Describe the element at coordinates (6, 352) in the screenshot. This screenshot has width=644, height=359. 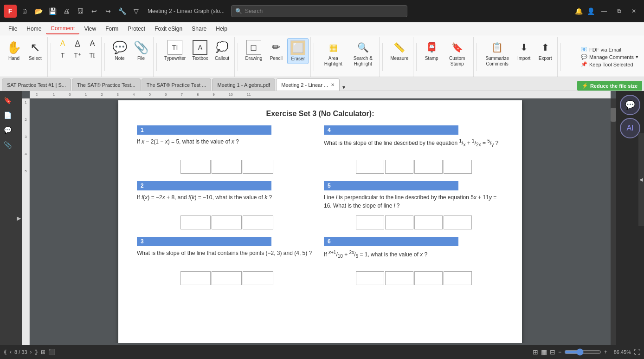
I see `first-page-btn: ⟪` at that location.